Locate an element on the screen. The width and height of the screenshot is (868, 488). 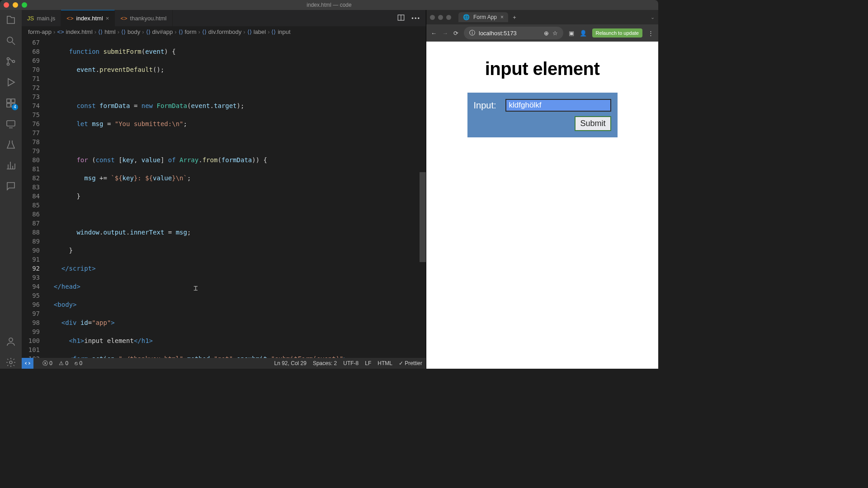
breadcrumb: form-app› <>index.html› ⟨⟩html› ⟨⟩body› … is located at coordinates (224, 32).